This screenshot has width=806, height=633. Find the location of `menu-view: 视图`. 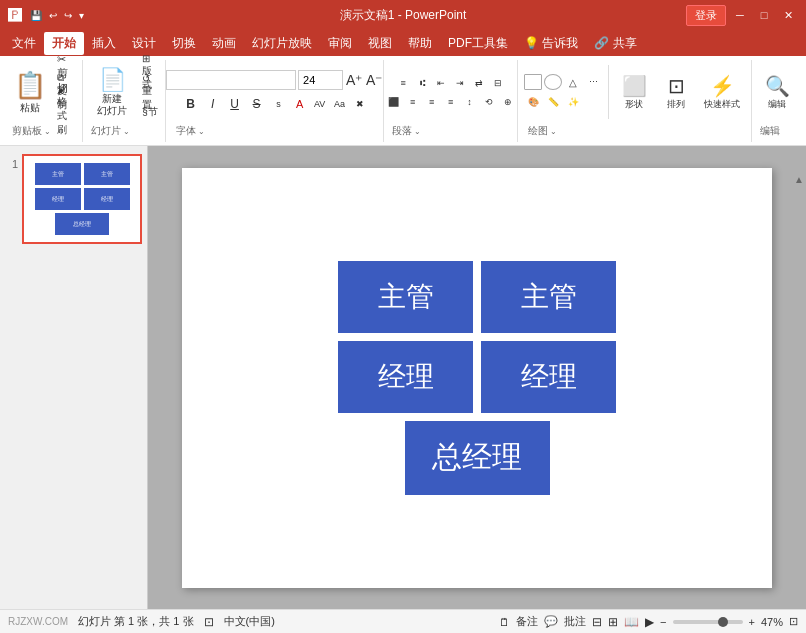

menu-view: 视图 is located at coordinates (380, 44).